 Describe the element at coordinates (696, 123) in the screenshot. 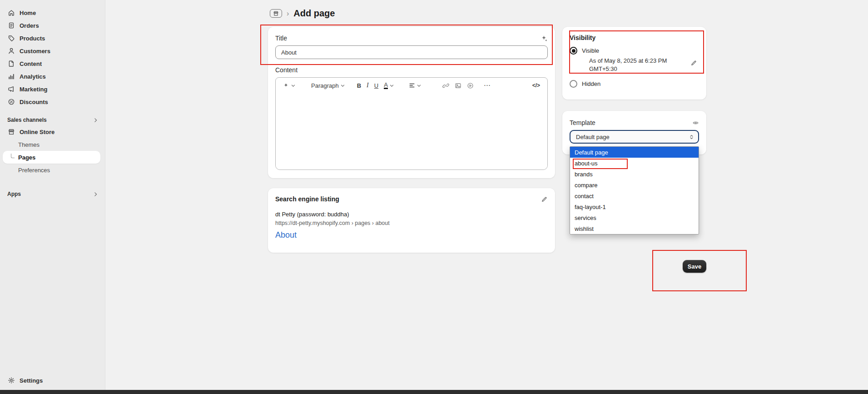

I see `eye-icon` at that location.